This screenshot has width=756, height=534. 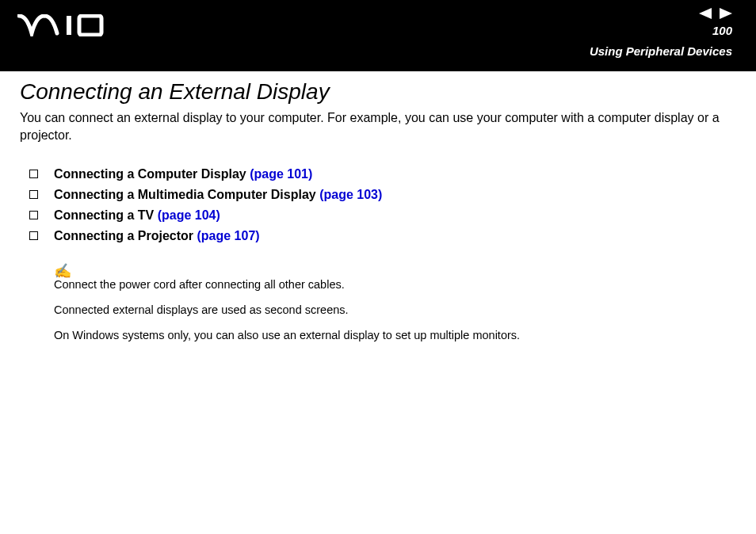 I want to click on toc-link: (page 107), so click(x=228, y=236).